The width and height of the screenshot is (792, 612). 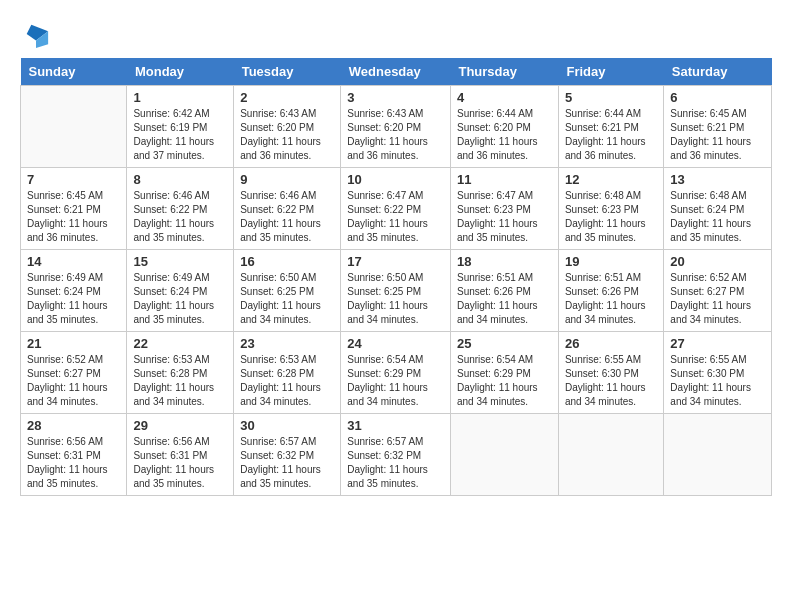 What do you see at coordinates (180, 455) in the screenshot?
I see `calendar-cell: 29Sunrise: 6:56 AMSunset: 6:31 PMDayligh…` at bounding box center [180, 455].